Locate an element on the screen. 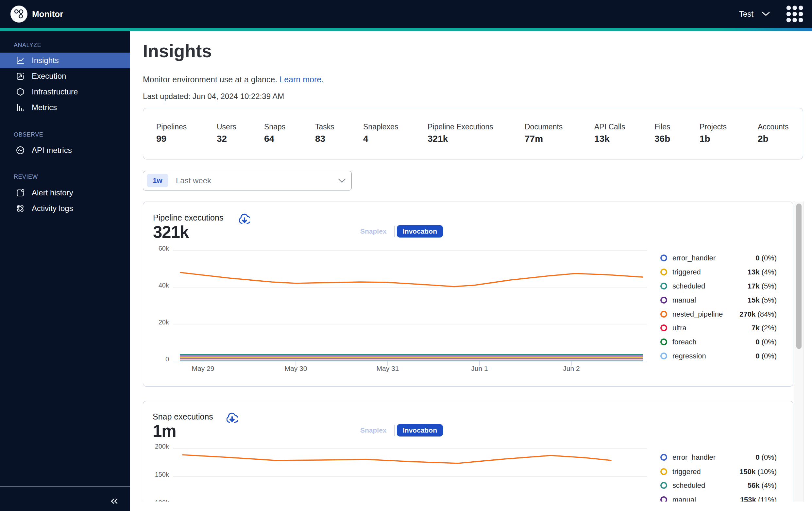 This screenshot has width=812, height=511. svg-text: May 31 is located at coordinates (388, 368).